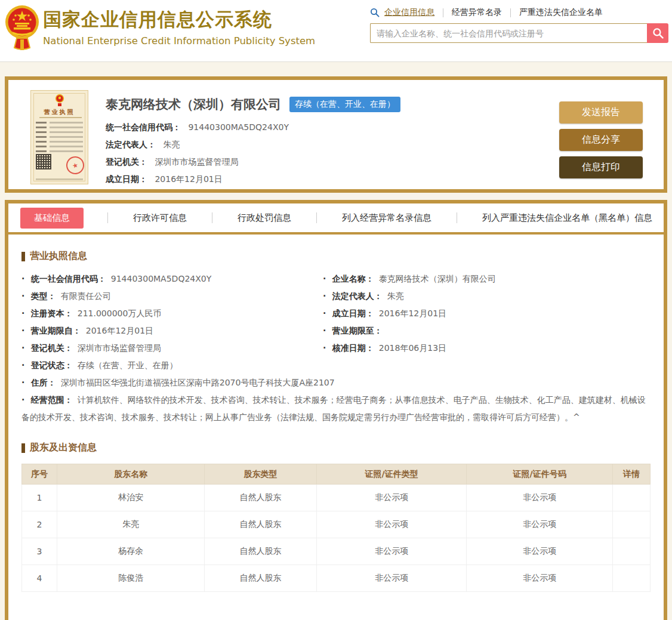 This screenshot has height=620, width=672. Describe the element at coordinates (375, 13) in the screenshot. I see `search-icon` at that location.